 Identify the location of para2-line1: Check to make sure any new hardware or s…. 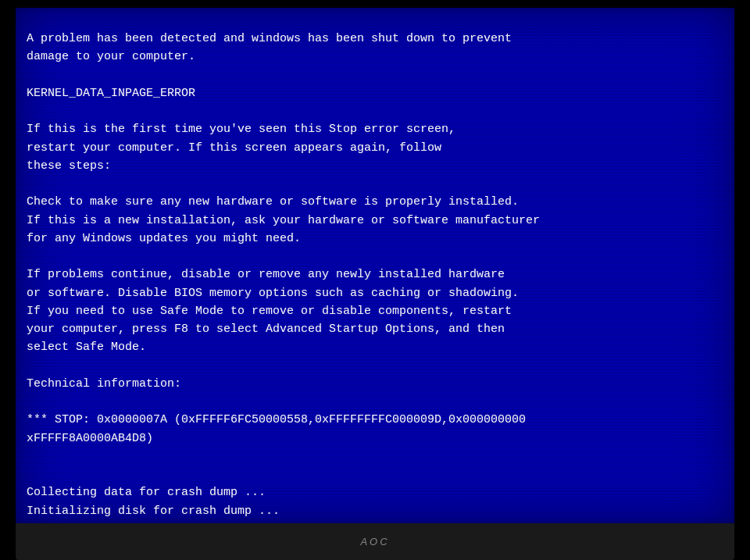
(273, 202).